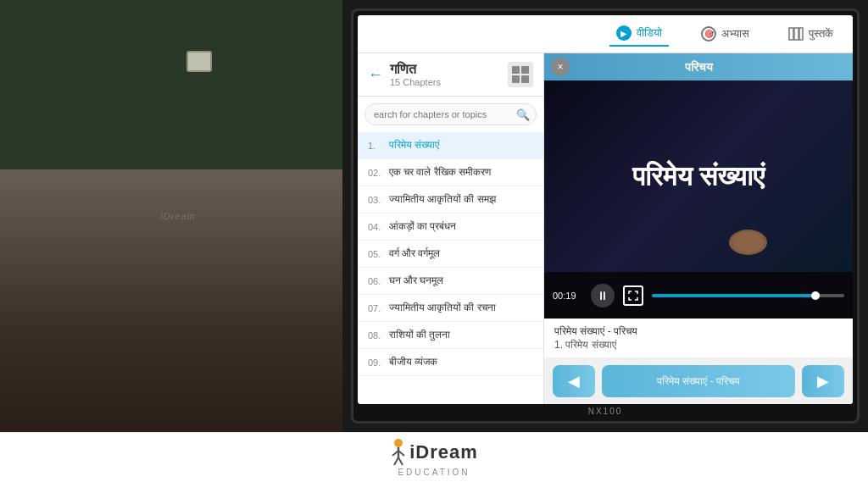 Image resolution: width=868 pixels, height=482 pixels. I want to click on chapter-item: 08. राशियों की तुलना, so click(451, 335).